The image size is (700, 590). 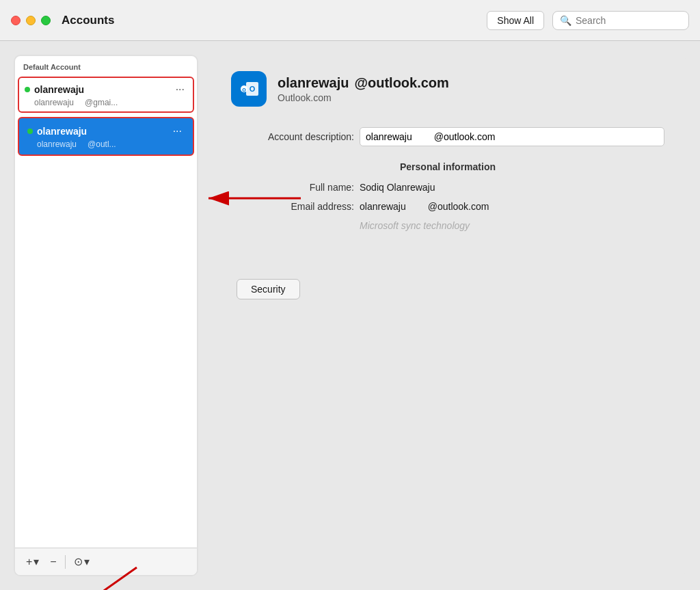 I want to click on titlebar: Accounts Show All 🔍, so click(x=350, y=21).